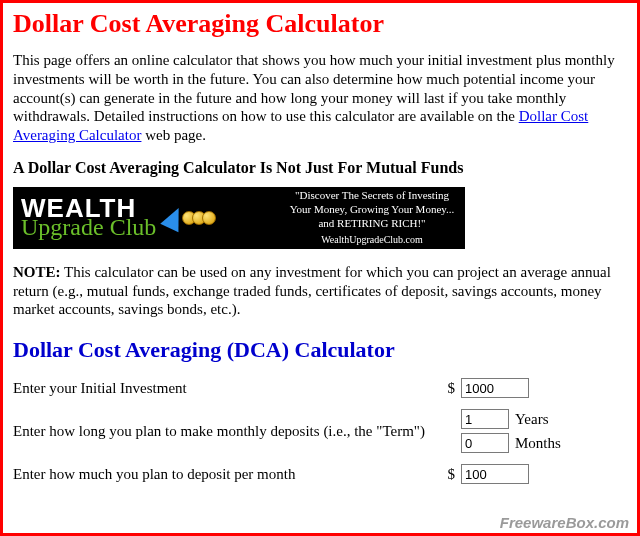 Image resolution: width=640 pixels, height=536 pixels. I want to click on intro-text-2: web page., so click(174, 135).